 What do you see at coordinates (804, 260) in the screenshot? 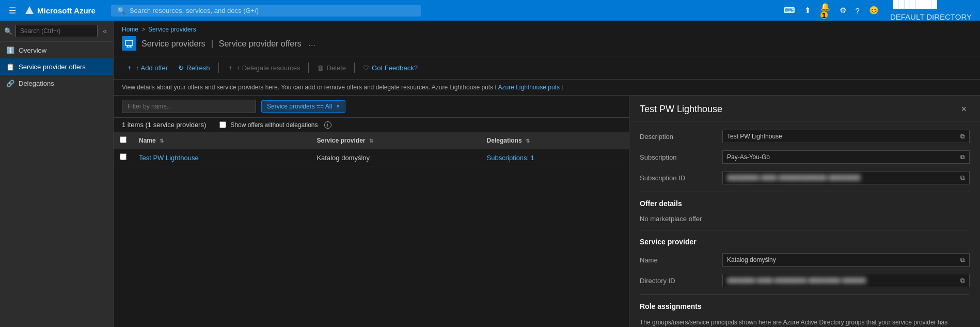
I see `sp-name-field-row: Name Katalog domyślny ⧉` at bounding box center [804, 260].